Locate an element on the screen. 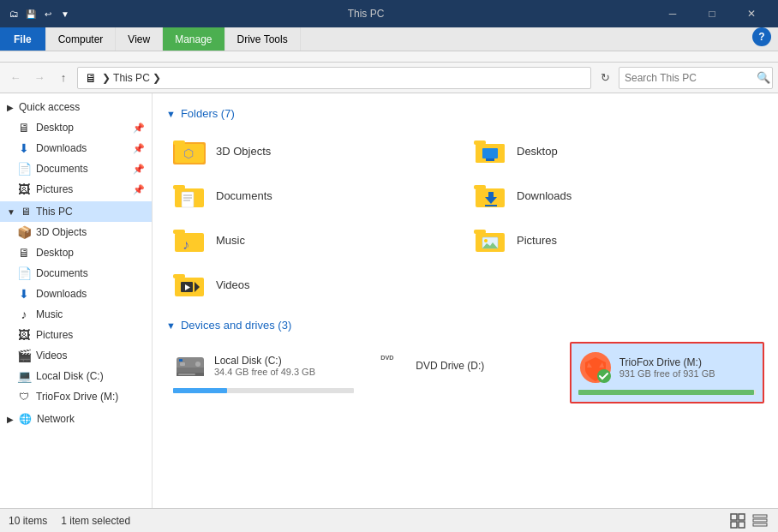 The width and height of the screenshot is (778, 532). minimize-button: ─ is located at coordinates (673, 14).